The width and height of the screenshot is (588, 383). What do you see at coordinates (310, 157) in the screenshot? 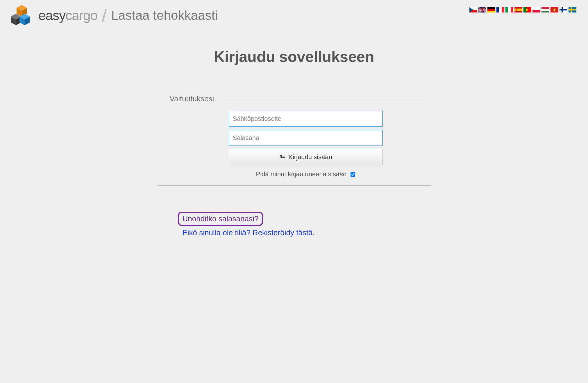
I see `login-button-label: Kirjaudu sisään` at bounding box center [310, 157].